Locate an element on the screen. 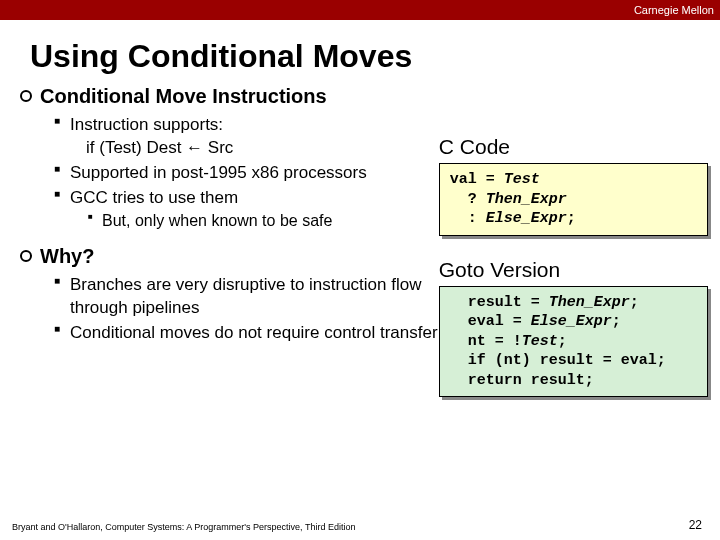  cc-l3a: : is located at coordinates (468, 218).